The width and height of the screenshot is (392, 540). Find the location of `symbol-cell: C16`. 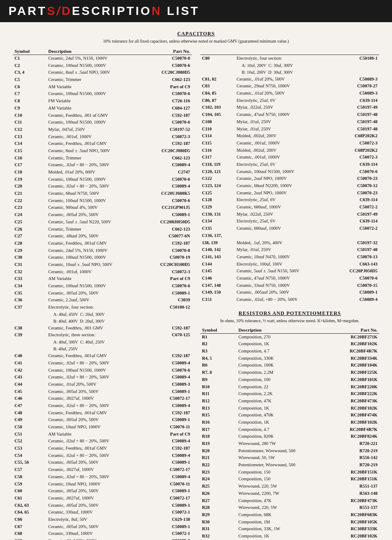

symbol-cell: C16 is located at coordinates (30, 159).